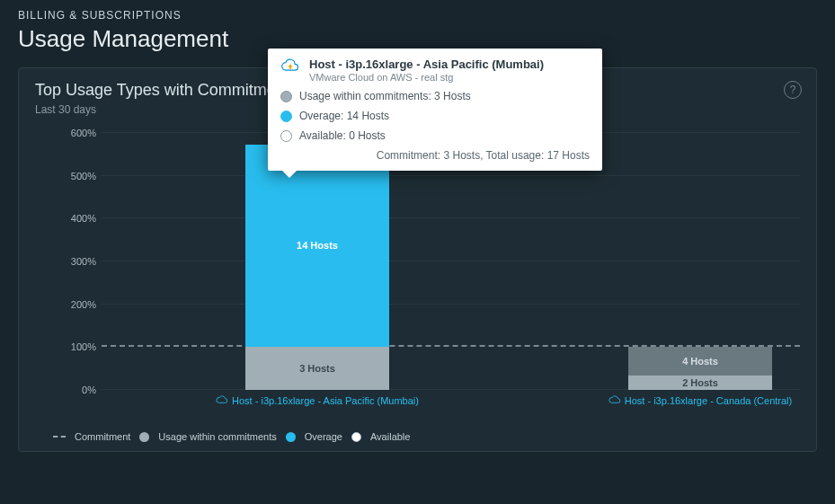  What do you see at coordinates (286, 117) in the screenshot?
I see `dot-overage-icon` at bounding box center [286, 117].